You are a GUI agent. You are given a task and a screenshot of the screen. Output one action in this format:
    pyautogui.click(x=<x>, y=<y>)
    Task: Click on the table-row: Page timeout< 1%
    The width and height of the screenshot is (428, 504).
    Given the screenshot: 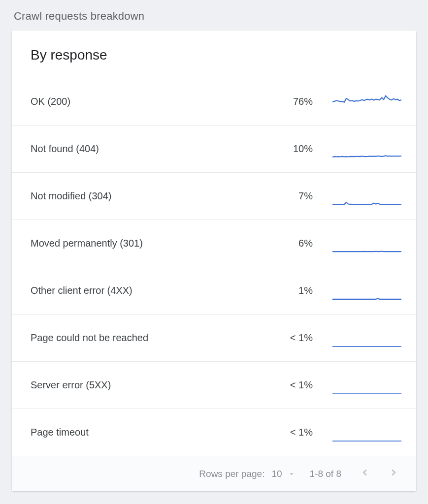 What is the action you would take?
    pyautogui.click(x=214, y=432)
    